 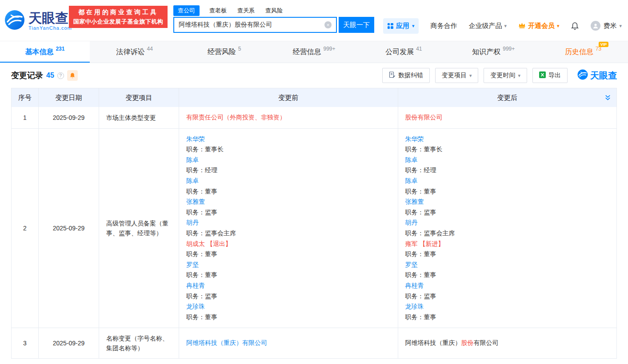 I want to click on text-segment: 职务：经理, so click(x=421, y=170).